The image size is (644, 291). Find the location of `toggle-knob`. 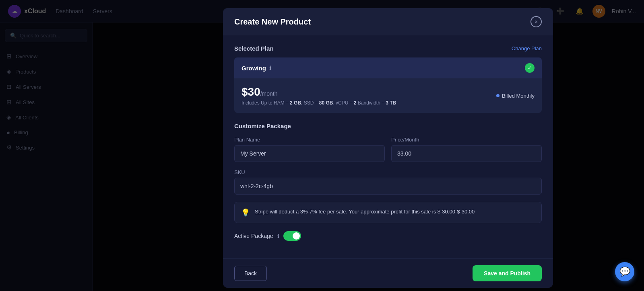

toggle-knob is located at coordinates (296, 236).